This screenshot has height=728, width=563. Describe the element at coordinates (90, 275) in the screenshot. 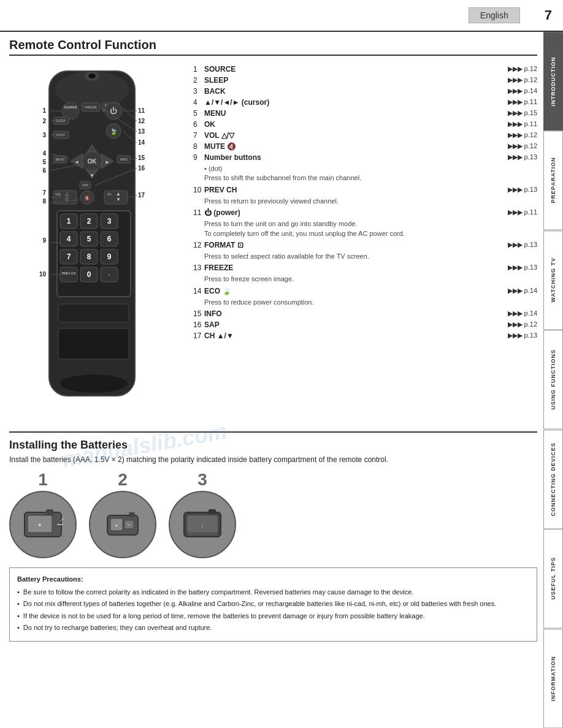

I see `svg-text: 0` at that location.